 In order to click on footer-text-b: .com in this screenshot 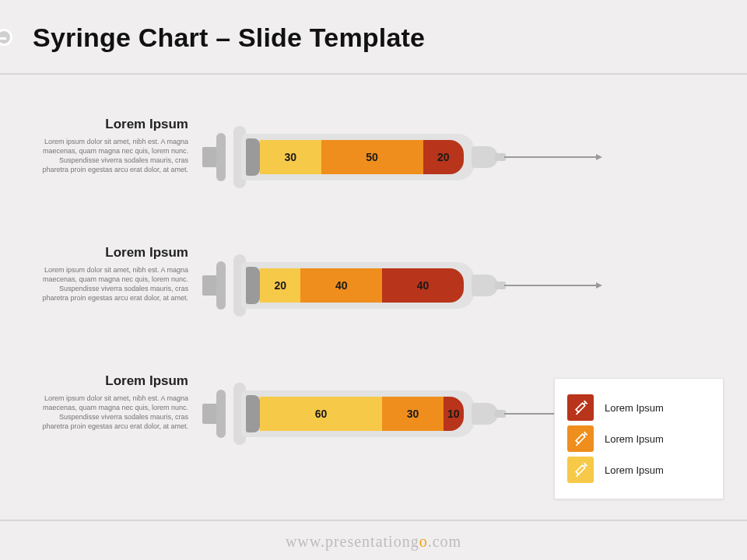, I will do `click(445, 541)`.